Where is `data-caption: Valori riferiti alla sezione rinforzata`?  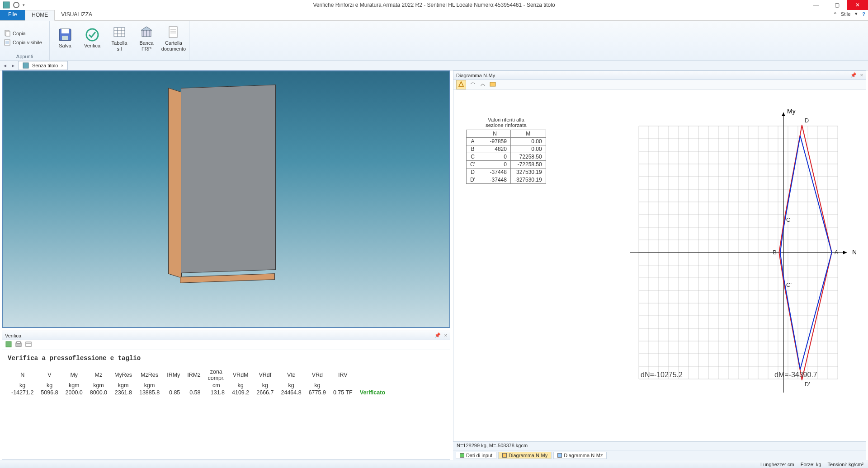
data-caption: Valori riferiti alla sezione rinforzata is located at coordinates (506, 122).